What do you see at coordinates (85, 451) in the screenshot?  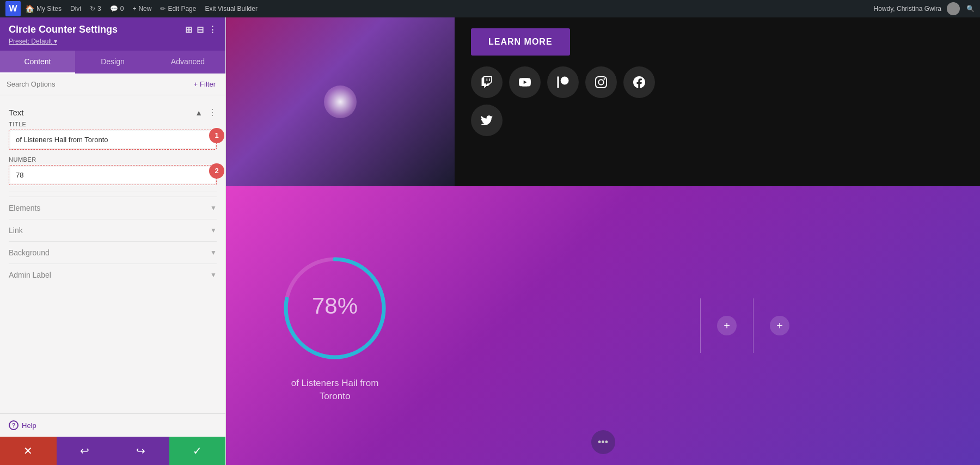 I see `undo-icon: ↩` at bounding box center [85, 451].